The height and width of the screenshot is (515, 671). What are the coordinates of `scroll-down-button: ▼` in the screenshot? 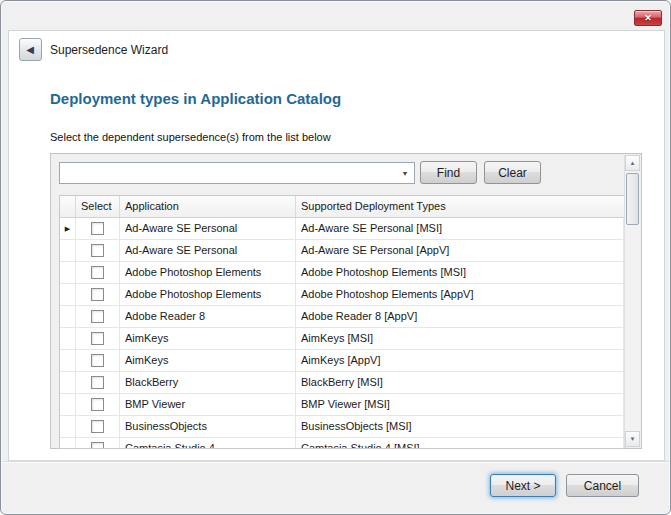 It's located at (632, 439).